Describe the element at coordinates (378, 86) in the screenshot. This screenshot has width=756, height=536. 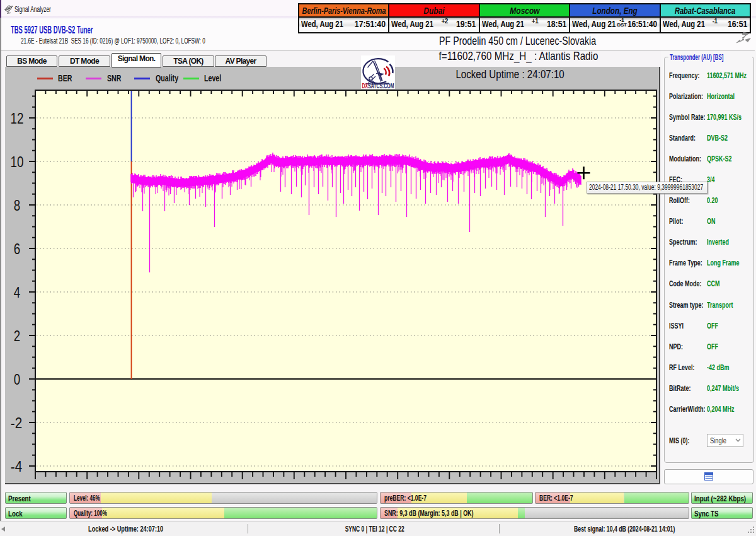
I see `svg-text: DXSATCS.COM` at that location.